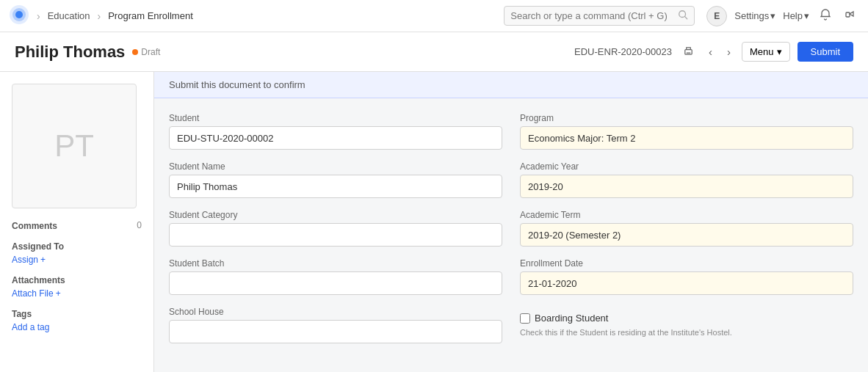  Describe the element at coordinates (773, 16) in the screenshot. I see `settings-chevron-icon: ▾` at that location.